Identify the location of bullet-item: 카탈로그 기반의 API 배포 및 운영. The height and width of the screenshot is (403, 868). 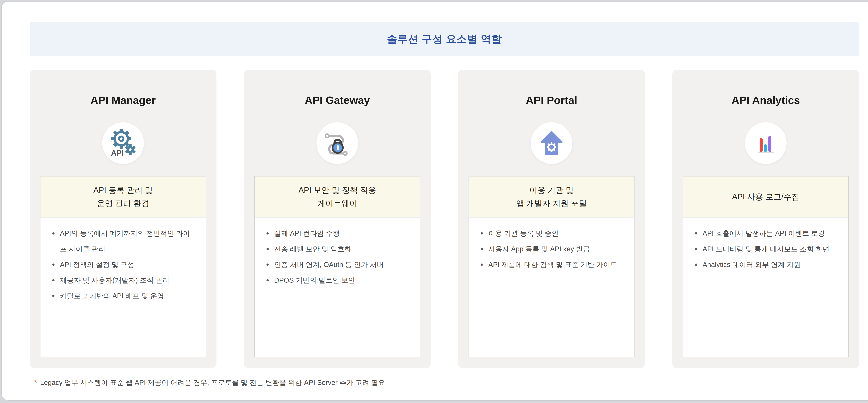
(123, 296).